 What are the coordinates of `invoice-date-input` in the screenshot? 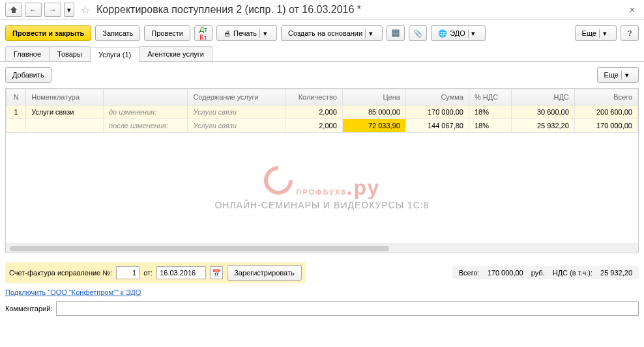 It's located at (181, 273).